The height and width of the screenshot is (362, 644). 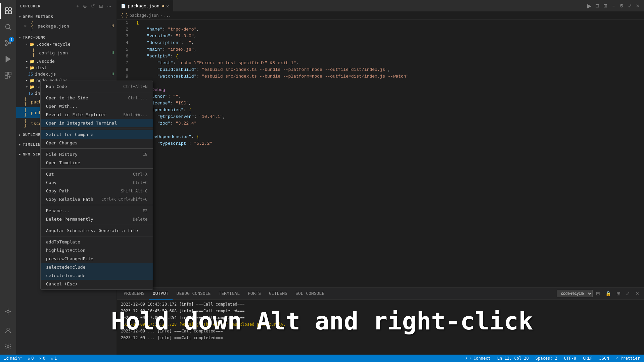 What do you see at coordinates (97, 106) in the screenshot?
I see `ctx-open-with: Open With...` at bounding box center [97, 106].